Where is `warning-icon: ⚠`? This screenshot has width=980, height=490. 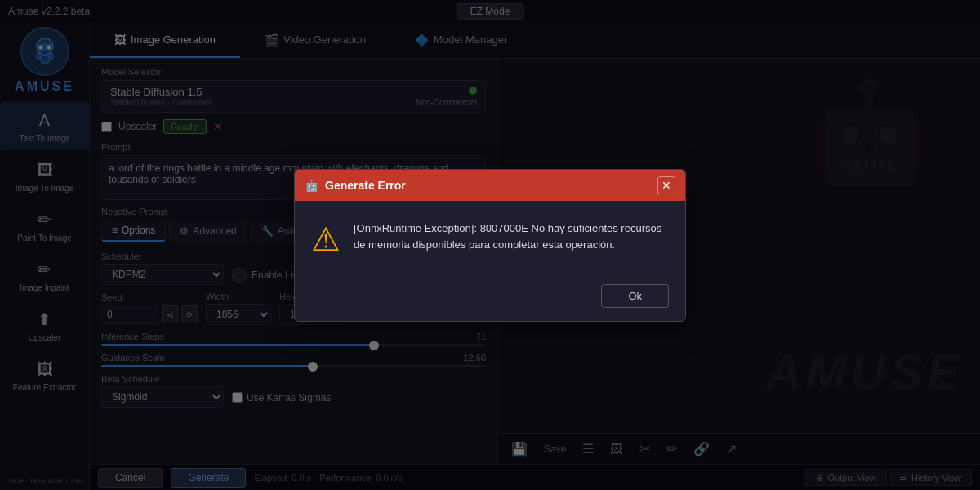 warning-icon: ⚠ is located at coordinates (326, 239).